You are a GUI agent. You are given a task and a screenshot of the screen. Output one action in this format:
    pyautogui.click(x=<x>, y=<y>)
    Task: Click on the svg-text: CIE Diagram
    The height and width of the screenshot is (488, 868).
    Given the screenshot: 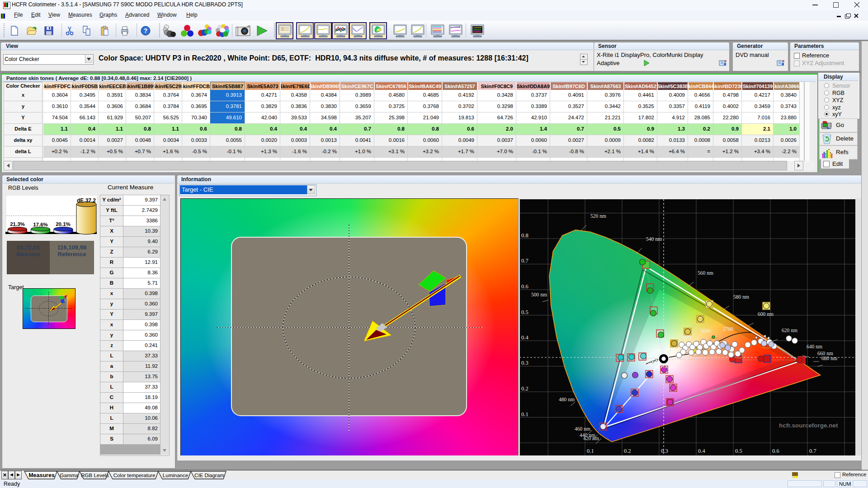 What is the action you would take?
    pyautogui.click(x=209, y=475)
    